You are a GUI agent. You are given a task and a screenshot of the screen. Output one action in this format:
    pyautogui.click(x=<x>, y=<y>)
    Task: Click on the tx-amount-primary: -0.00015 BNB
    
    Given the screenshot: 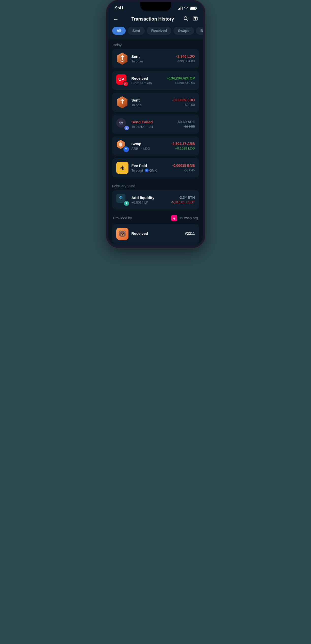 What is the action you would take?
    pyautogui.click(x=184, y=166)
    